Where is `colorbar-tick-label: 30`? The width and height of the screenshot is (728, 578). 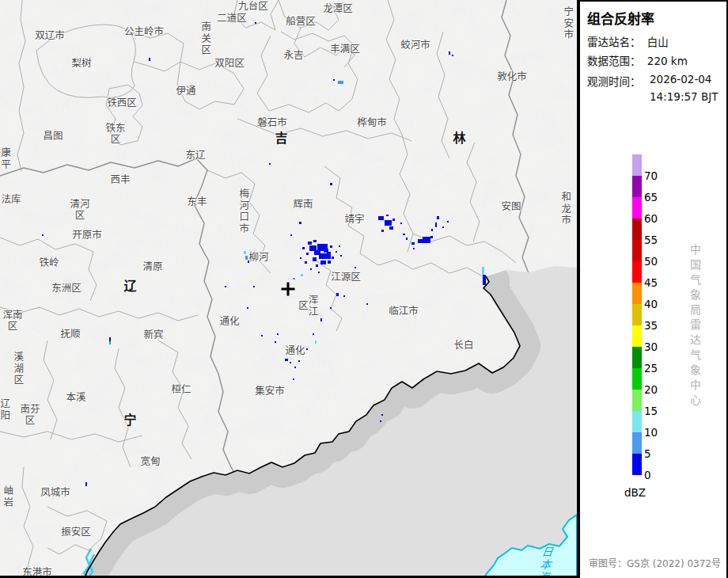 colorbar-tick-label: 30 is located at coordinates (650, 347).